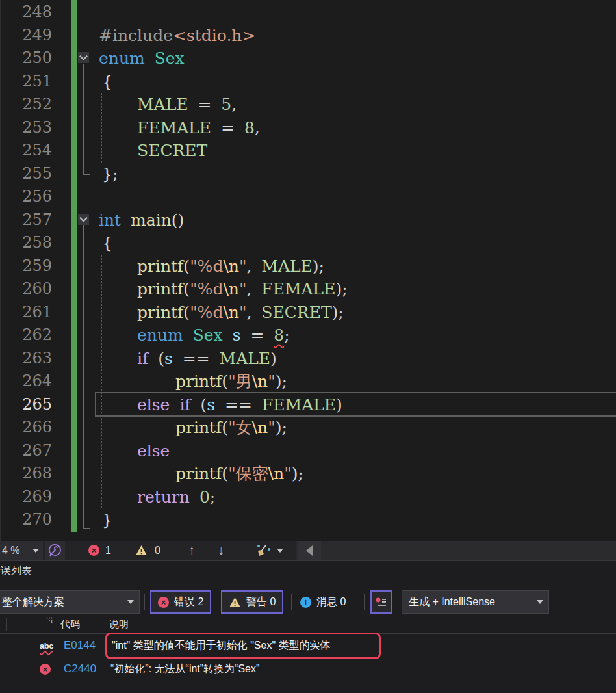  Describe the element at coordinates (107, 82) in the screenshot. I see `code-token: {` at that location.